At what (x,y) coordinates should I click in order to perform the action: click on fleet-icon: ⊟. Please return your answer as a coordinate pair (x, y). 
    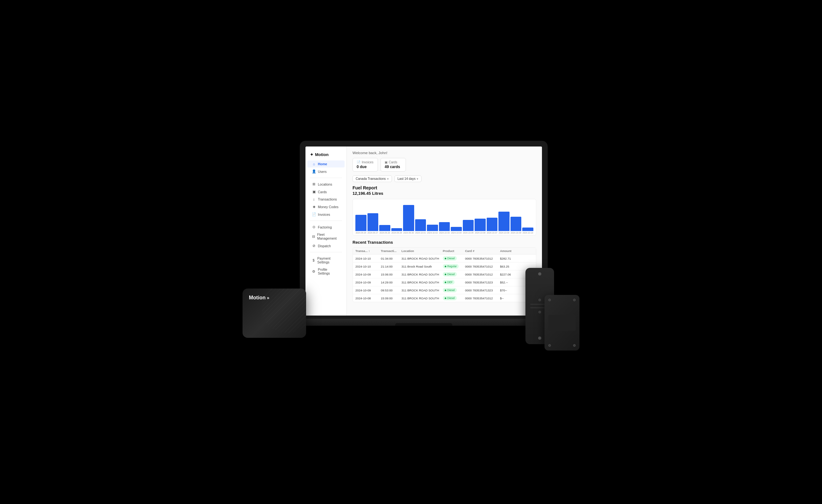
    Looking at the image, I should click on (314, 236).